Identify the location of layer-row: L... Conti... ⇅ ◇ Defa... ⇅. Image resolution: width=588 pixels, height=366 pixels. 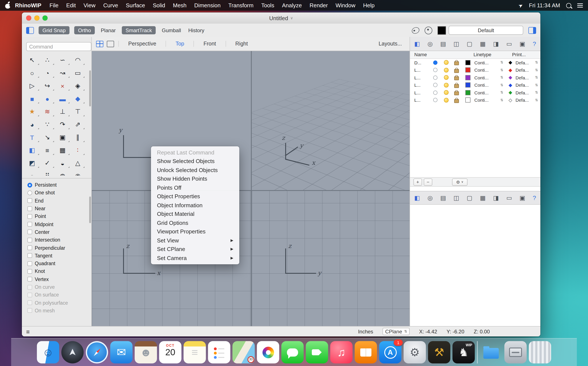
(475, 100).